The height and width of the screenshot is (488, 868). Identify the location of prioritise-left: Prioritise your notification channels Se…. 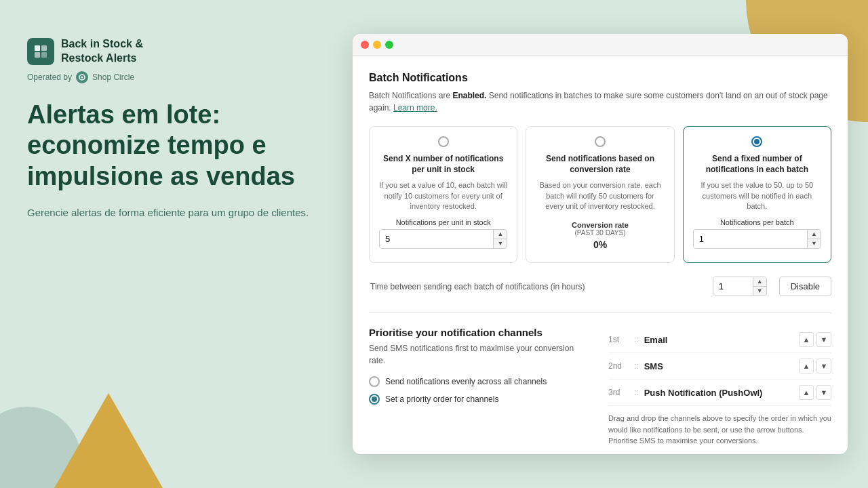
(480, 386).